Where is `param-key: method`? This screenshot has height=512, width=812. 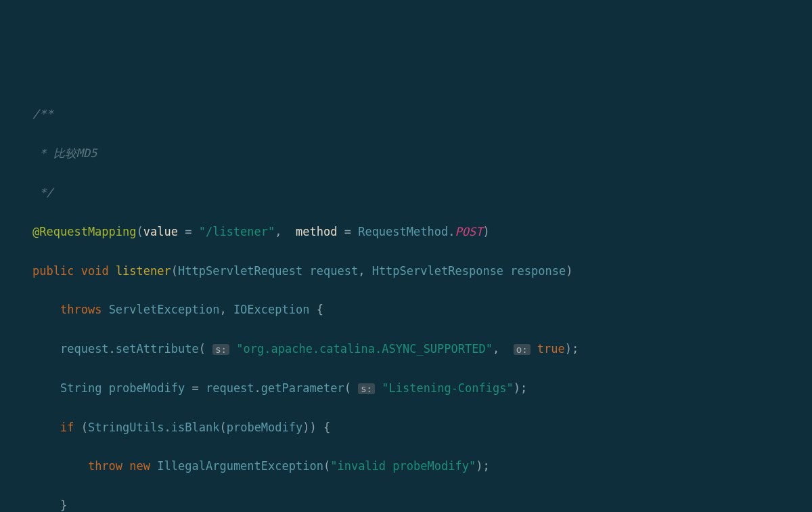 param-key: method is located at coordinates (317, 232).